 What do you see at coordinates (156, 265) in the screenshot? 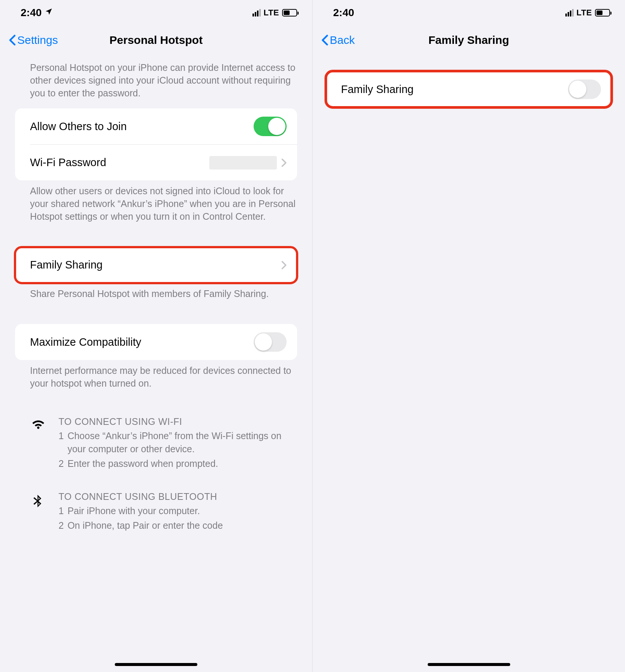
I see `row-family-sharing: Family Sharing` at bounding box center [156, 265].